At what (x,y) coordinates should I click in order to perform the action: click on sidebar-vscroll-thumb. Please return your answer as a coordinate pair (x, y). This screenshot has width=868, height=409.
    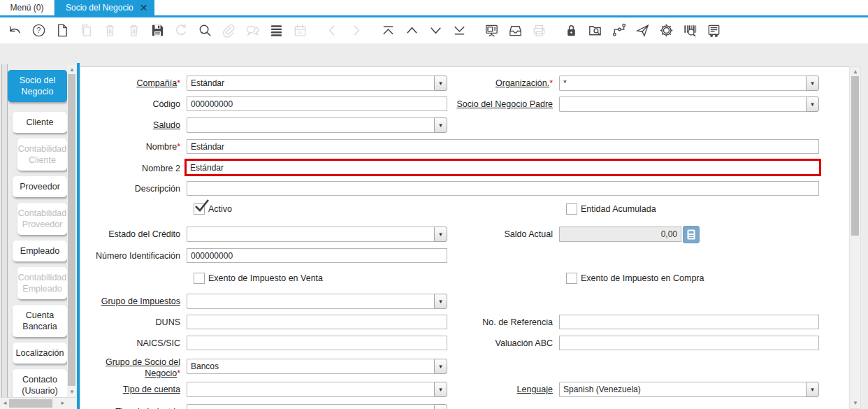
    Looking at the image, I should click on (71, 230).